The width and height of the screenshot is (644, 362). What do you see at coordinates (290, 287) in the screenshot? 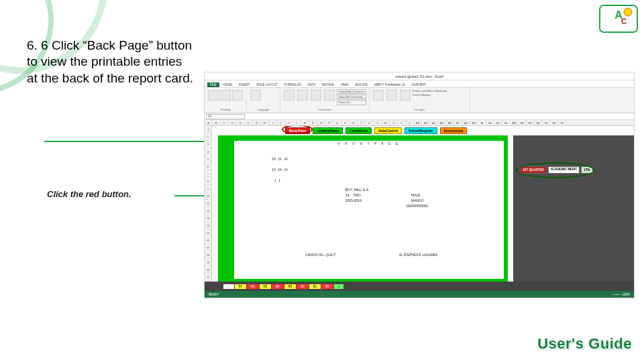
I see `sheet-tab: B3` at bounding box center [290, 287].